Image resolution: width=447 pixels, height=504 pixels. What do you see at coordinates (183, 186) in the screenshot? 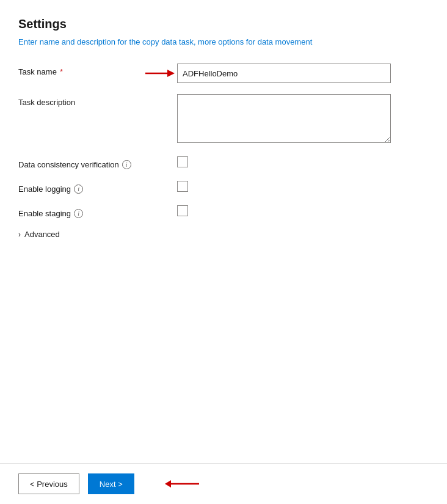
I see `enable-logging-checkbox` at bounding box center [183, 186].